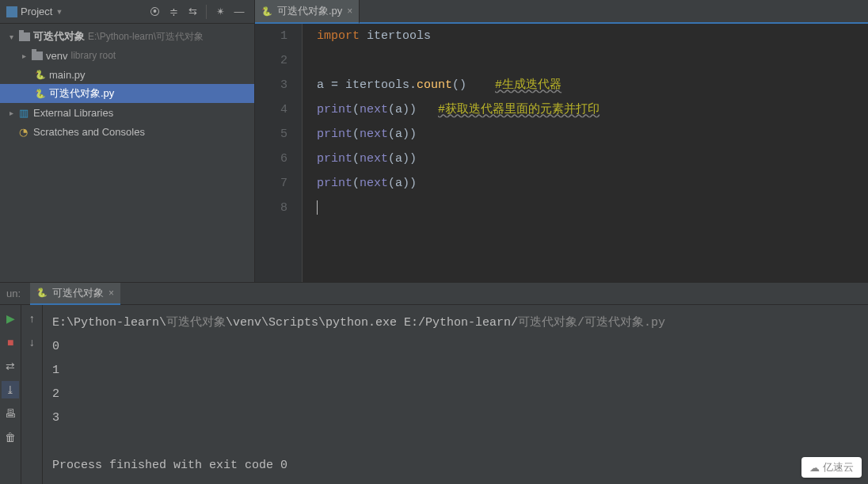 Image resolution: width=868 pixels, height=484 pixels. What do you see at coordinates (57, 55) in the screenshot?
I see `venv-label: venv` at bounding box center [57, 55].